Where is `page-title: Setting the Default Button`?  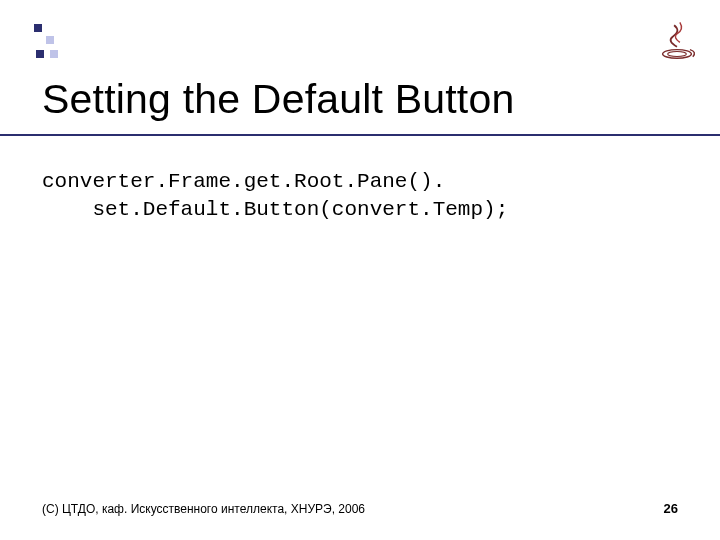 page-title: Setting the Default Button is located at coordinates (278, 100).